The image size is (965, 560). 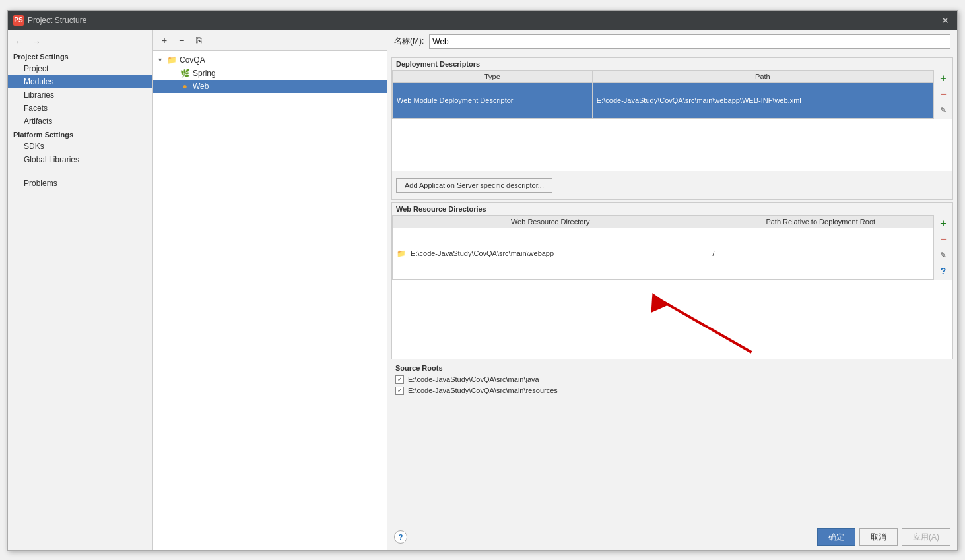 What do you see at coordinates (663, 247) in the screenshot?
I see `web-resource-table: Web Resource Directory Path Relative to …` at bounding box center [663, 247].